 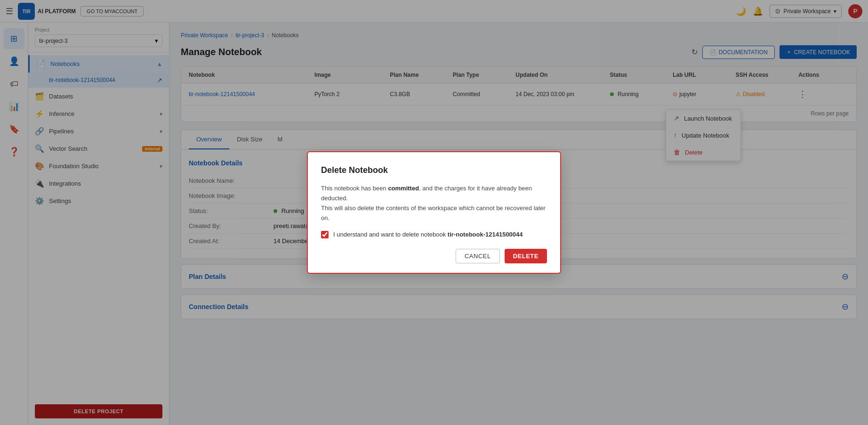 I want to click on modal-title: Delete Notebook, so click(x=434, y=171).